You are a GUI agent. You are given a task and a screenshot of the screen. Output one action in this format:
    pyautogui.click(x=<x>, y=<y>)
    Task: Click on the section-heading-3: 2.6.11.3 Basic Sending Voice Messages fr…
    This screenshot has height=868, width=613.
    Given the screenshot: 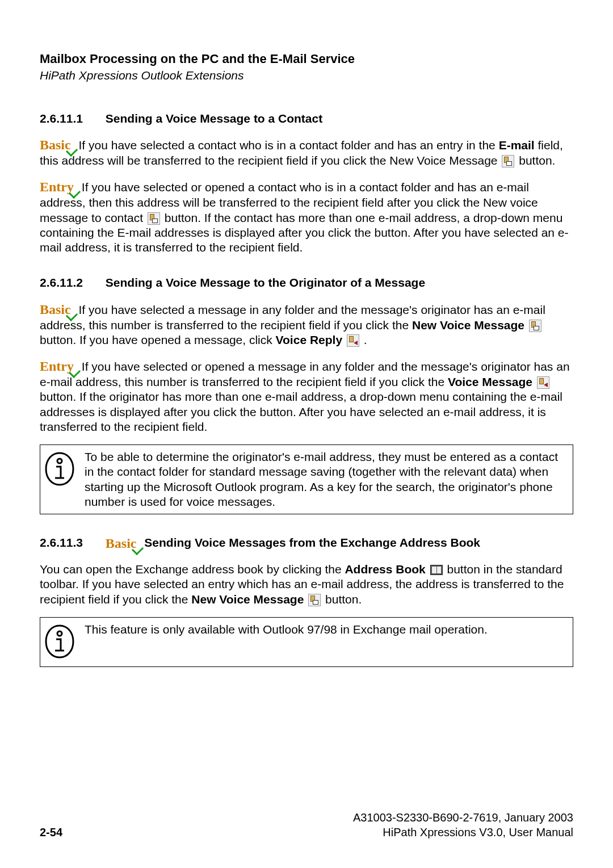 What is the action you would take?
    pyautogui.click(x=306, y=543)
    